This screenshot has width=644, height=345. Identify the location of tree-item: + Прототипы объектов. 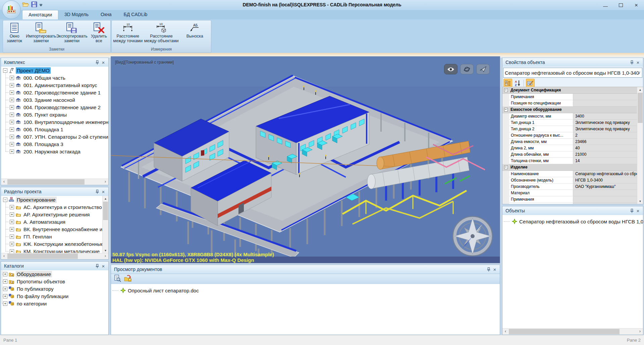
(55, 281).